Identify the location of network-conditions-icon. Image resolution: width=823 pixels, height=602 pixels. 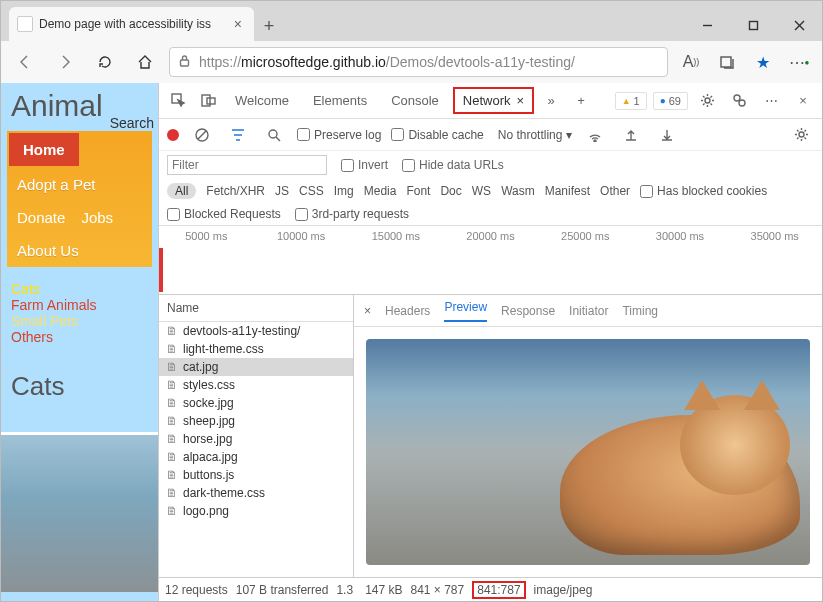
(595, 135).